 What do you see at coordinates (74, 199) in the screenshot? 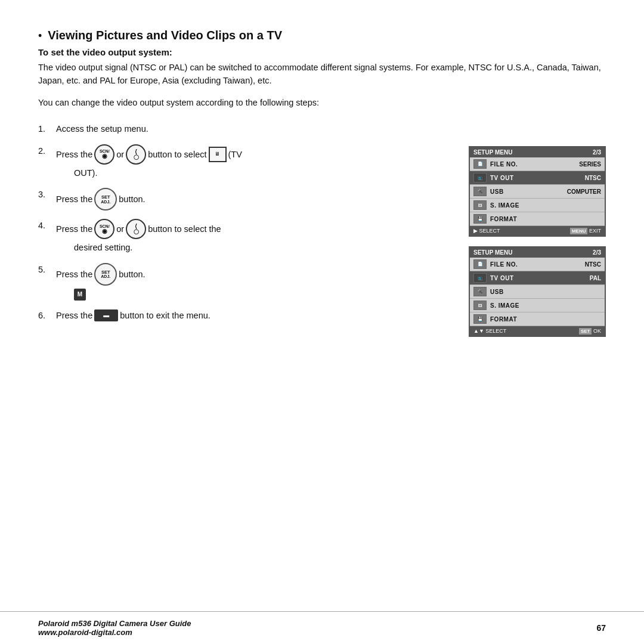
I see `step-3-press: Press the` at bounding box center [74, 199].